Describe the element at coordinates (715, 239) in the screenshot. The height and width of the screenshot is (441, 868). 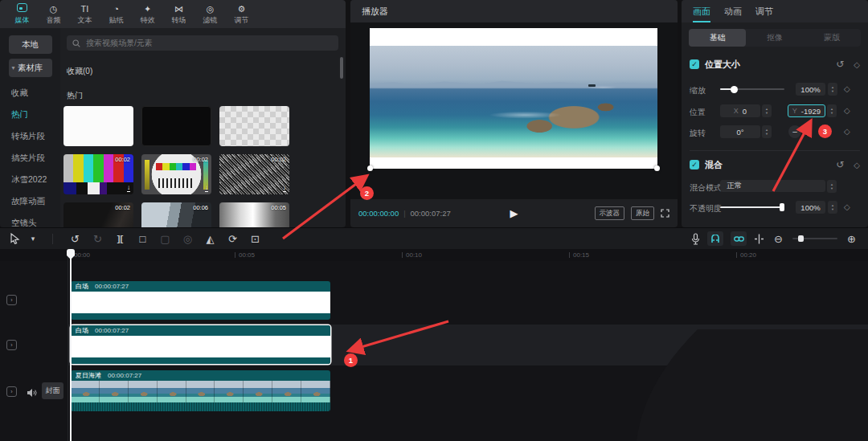
I see `magnetic-snap-icon` at that location.